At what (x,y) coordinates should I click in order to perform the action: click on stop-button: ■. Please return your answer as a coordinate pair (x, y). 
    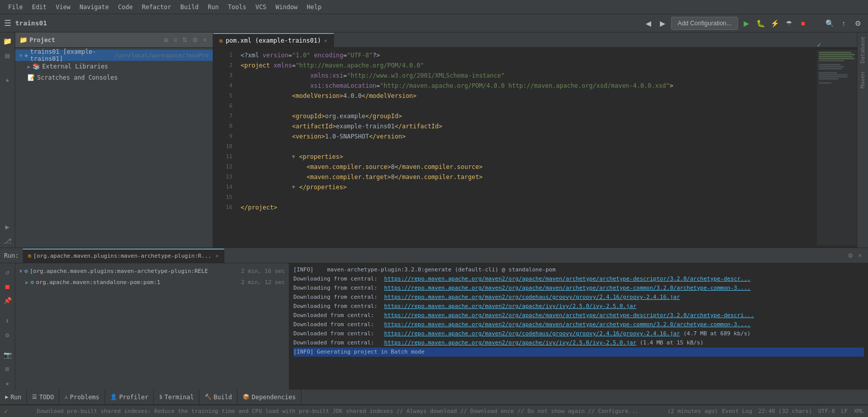
    Looking at the image, I should click on (803, 23).